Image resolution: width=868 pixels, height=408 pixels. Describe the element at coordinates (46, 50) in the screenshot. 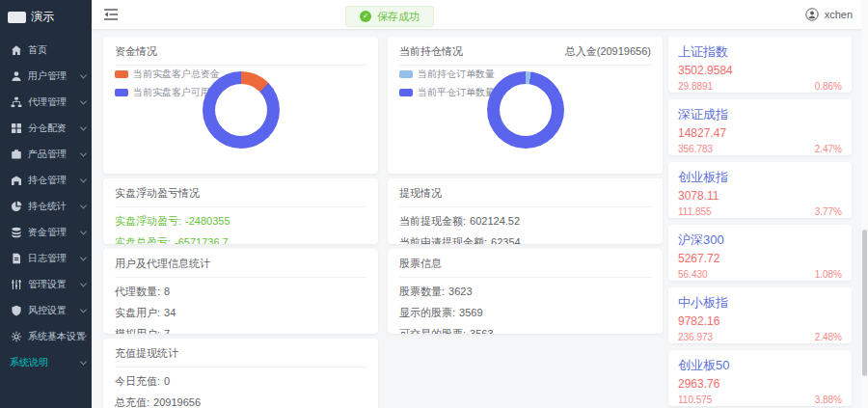

I see `sidebar-item-home: 首页` at that location.